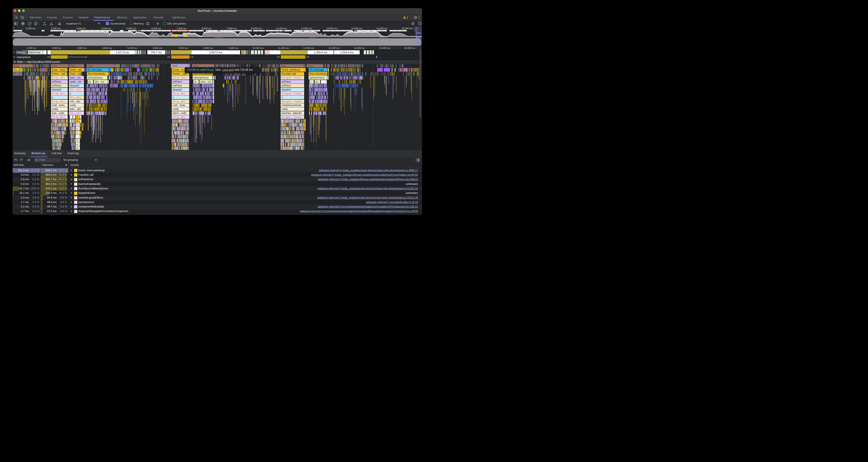 The width and height of the screenshot is (868, 462). What do you see at coordinates (78, 117) in the screenshot?
I see `svg-text: E...` at bounding box center [78, 117].